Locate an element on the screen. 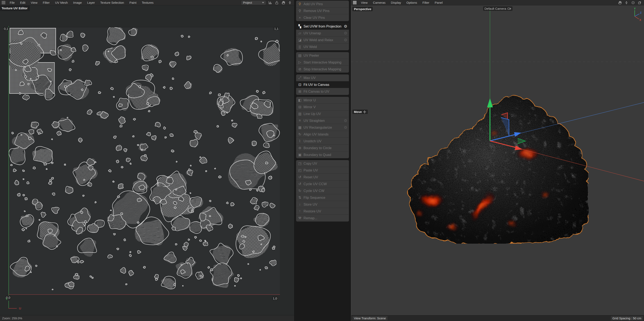 This screenshot has height=321, width=644. menu-textures: Textures is located at coordinates (148, 3).